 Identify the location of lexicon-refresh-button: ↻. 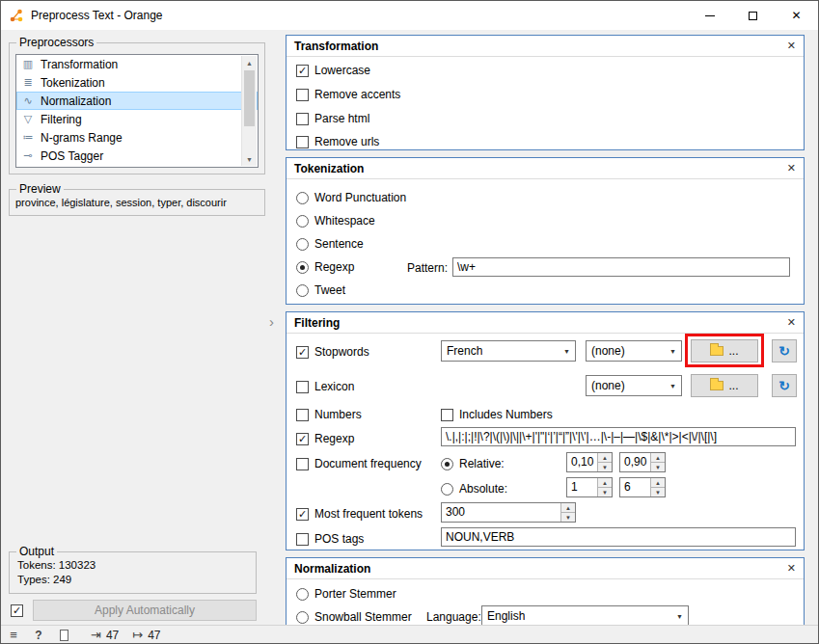
(784, 386).